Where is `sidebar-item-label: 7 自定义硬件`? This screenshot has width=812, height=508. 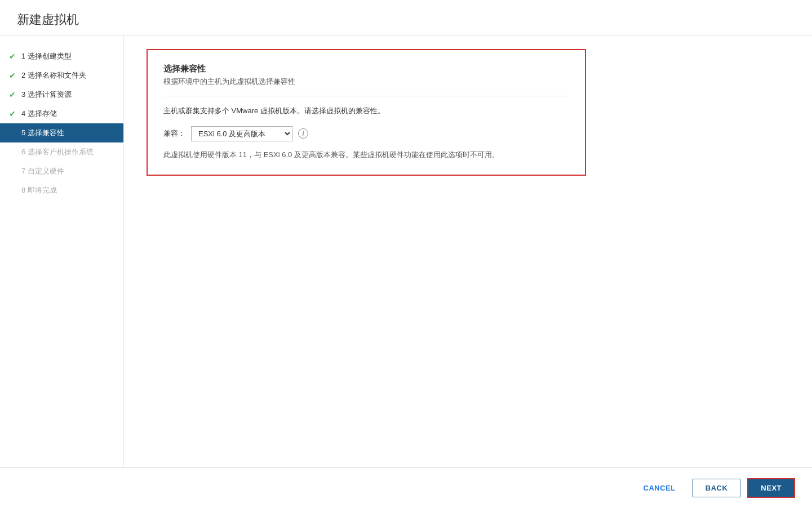
sidebar-item-label: 7 自定义硬件 is located at coordinates (43, 171).